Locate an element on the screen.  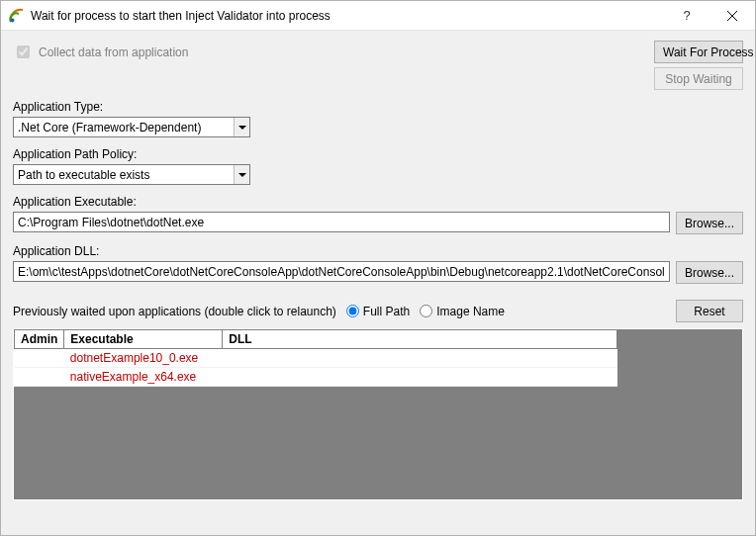
path-policy-combo: Path to executable exists is located at coordinates (132, 174).